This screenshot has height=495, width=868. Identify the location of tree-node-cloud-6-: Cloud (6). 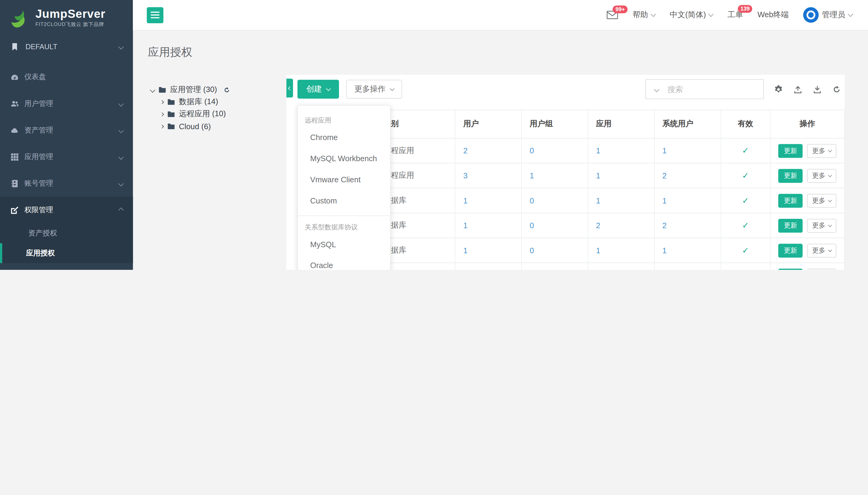
(224, 126).